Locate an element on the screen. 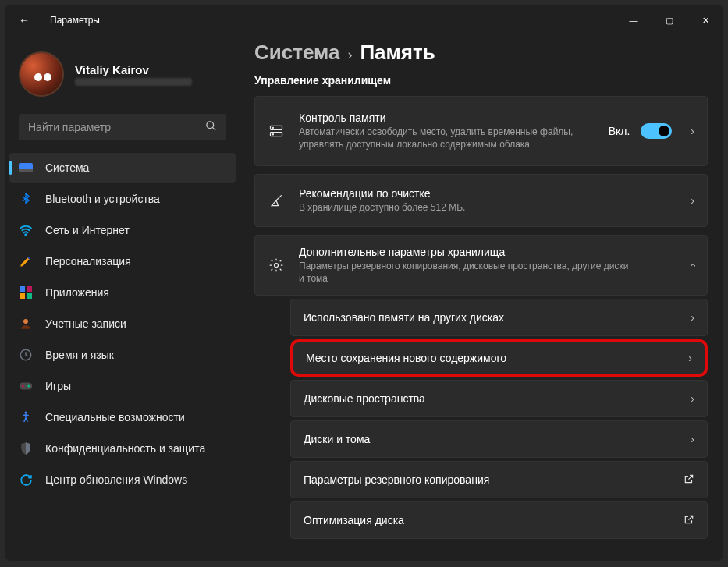  gamepad-icon is located at coordinates (26, 386).